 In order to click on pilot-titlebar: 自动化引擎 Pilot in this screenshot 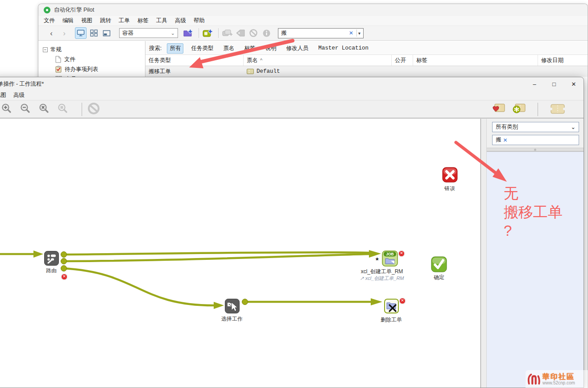, I will do `click(313, 10)`.